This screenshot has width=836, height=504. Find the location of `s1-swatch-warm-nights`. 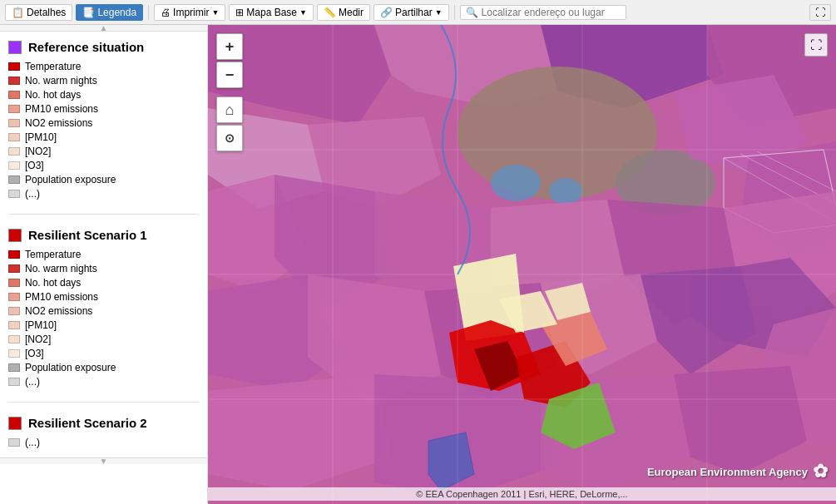

s1-swatch-warm-nights is located at coordinates (14, 269).